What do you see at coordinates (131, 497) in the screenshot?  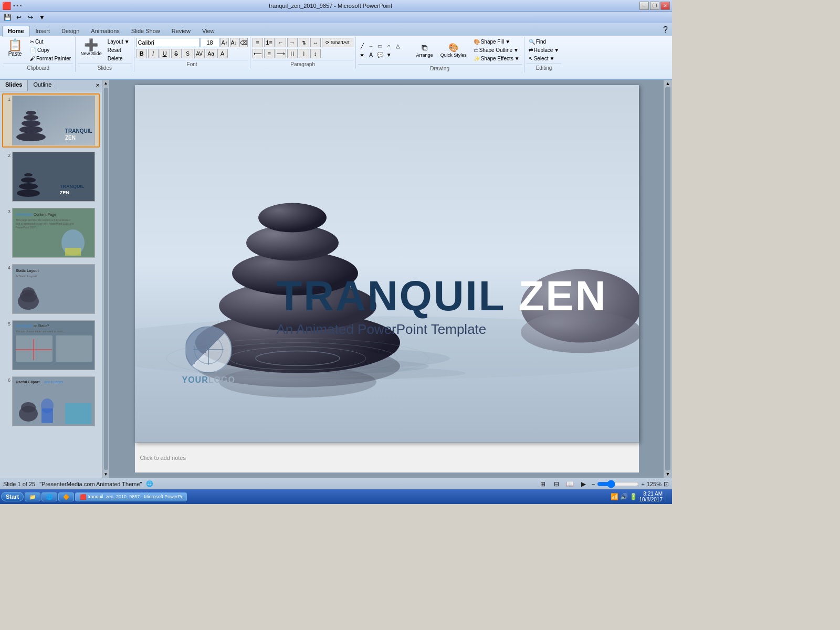 I see `taskbar-powerpoint: 🟥 tranquil_zen_2010_9857 - Microsoft Pow…` at bounding box center [131, 497].